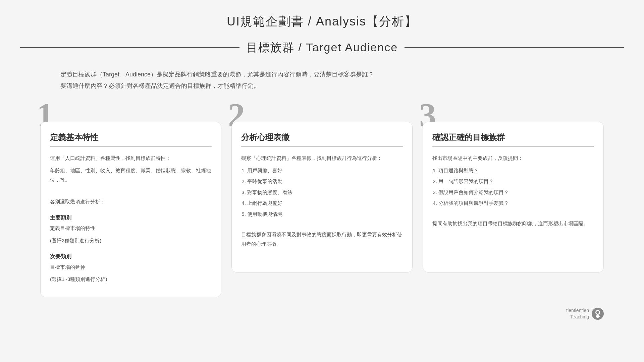 The width and height of the screenshot is (644, 362). I want to click on card-1-title: 定義基本特性, so click(131, 139).